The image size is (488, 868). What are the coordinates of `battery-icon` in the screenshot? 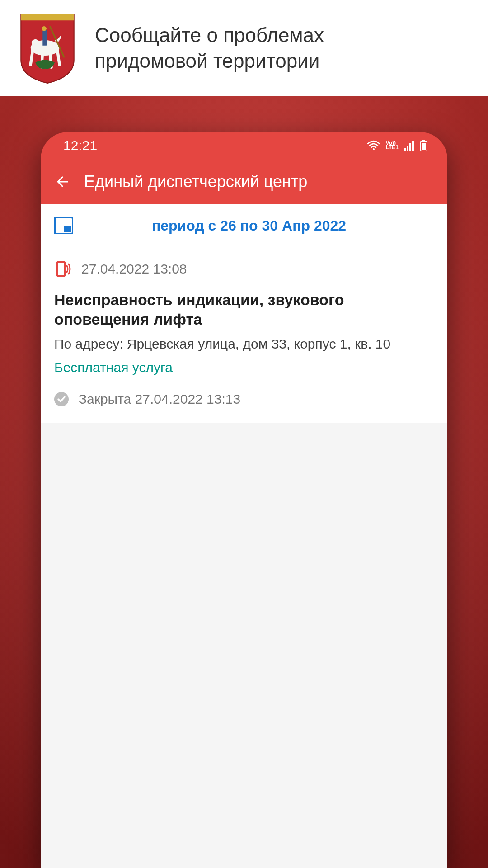 It's located at (424, 146).